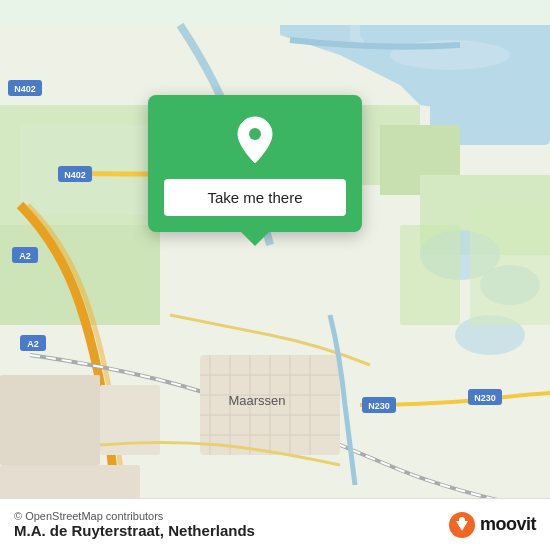  I want to click on moovit-logo: moovit, so click(492, 525).